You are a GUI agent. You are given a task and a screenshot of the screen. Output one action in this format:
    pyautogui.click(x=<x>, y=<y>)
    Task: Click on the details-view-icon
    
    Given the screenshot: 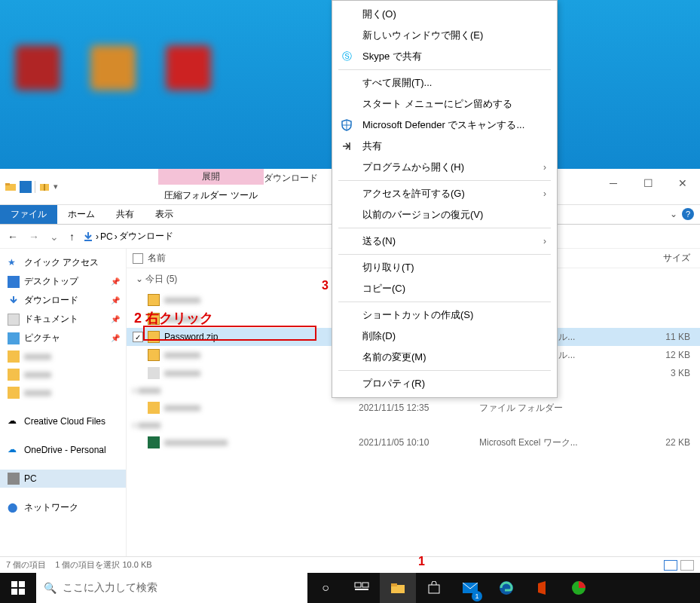 What is the action you would take?
    pyautogui.click(x=671, y=565)
    